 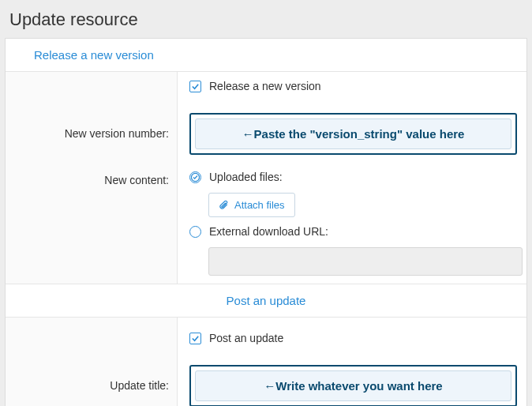 What do you see at coordinates (354, 134) in the screenshot?
I see `version-number-input` at bounding box center [354, 134].